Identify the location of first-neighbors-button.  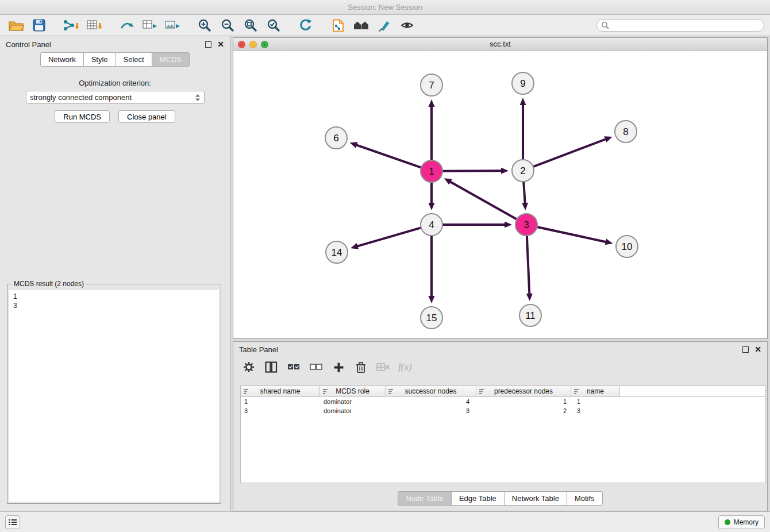
(361, 25).